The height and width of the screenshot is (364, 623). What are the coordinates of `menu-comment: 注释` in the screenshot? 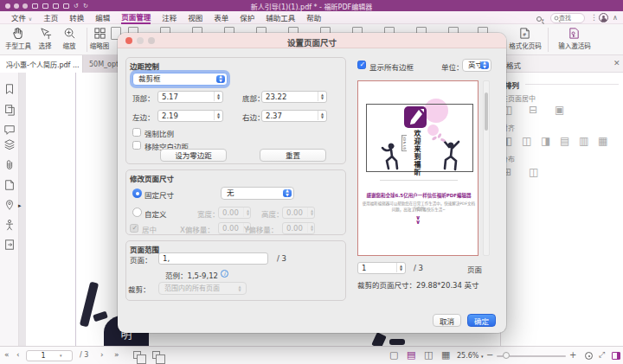 It's located at (170, 17).